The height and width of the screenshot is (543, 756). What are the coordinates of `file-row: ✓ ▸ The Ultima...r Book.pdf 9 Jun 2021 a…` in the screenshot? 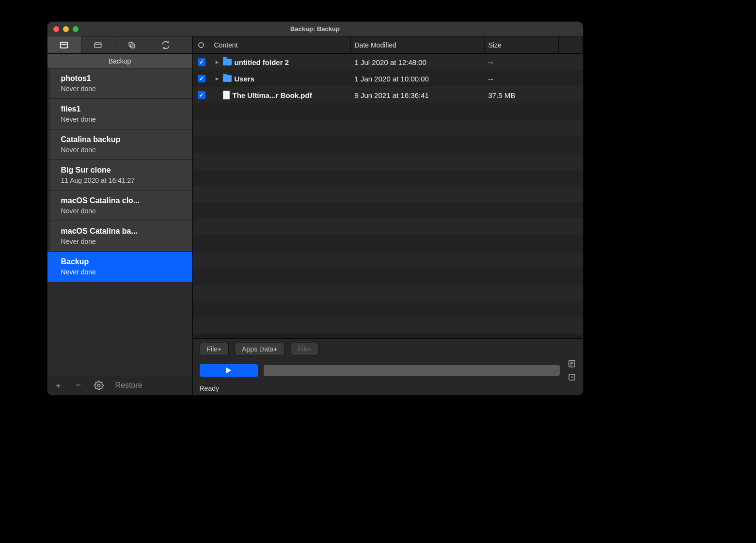 It's located at (388, 95).